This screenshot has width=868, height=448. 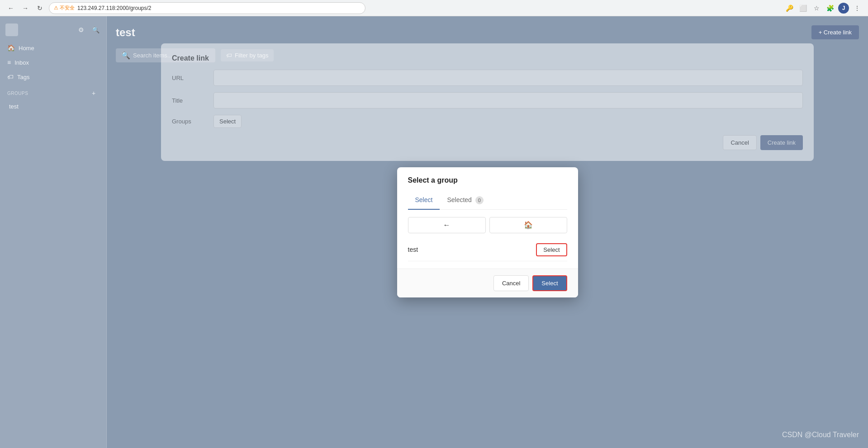 What do you see at coordinates (22, 62) in the screenshot?
I see `sidebar-item-label-inbox: Inbox` at bounding box center [22, 62].